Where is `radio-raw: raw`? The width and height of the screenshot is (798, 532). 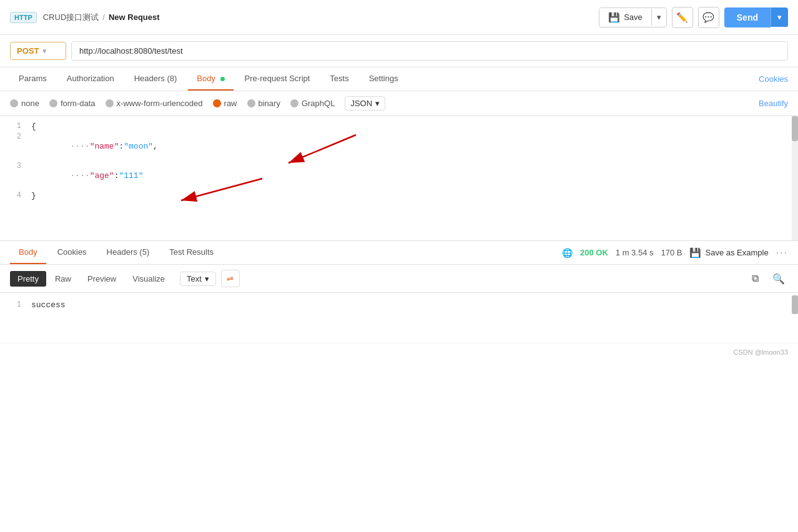 radio-raw: raw is located at coordinates (225, 104).